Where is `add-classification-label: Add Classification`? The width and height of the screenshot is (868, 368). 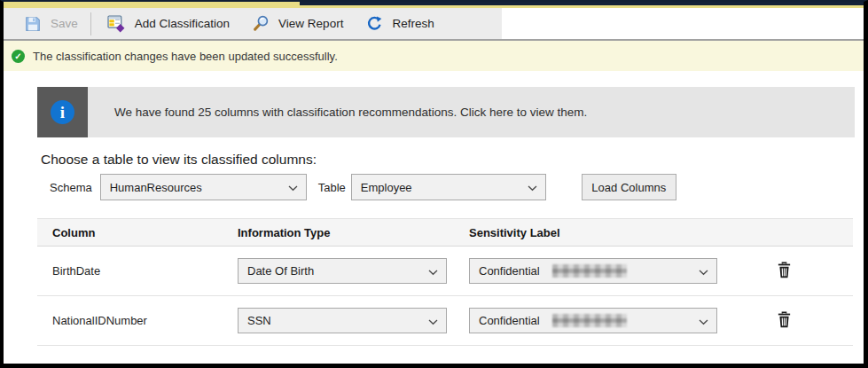
add-classification-label: Add Classification is located at coordinates (183, 23).